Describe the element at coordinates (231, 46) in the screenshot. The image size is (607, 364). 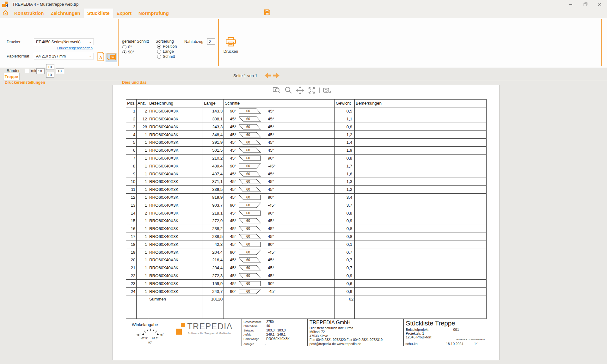
I see `drucken-button: Drucken` at that location.